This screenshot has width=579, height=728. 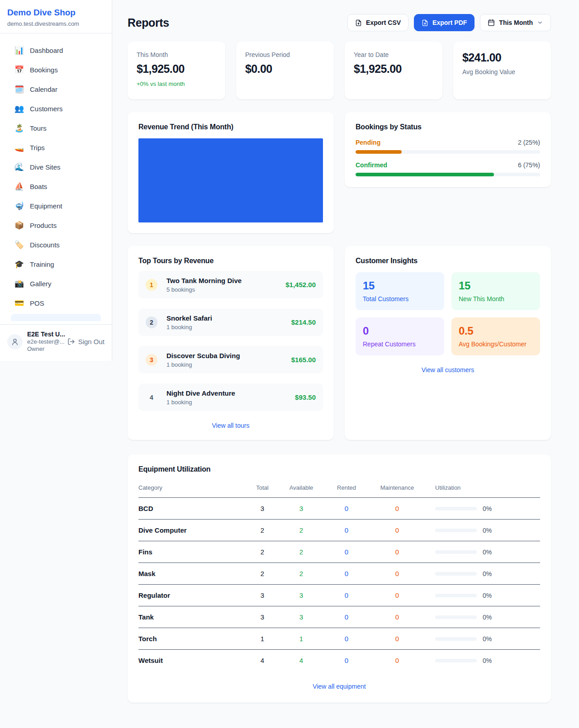 I want to click on sidebar-item-label: Training, so click(x=42, y=264).